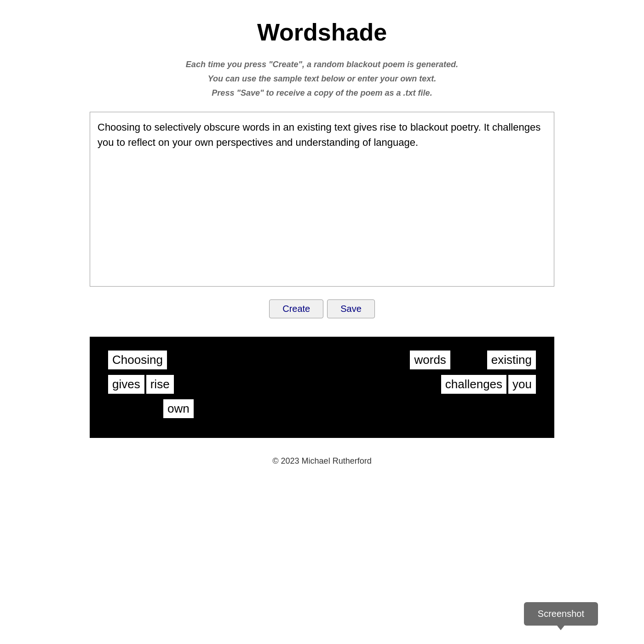 This screenshot has width=644, height=644. Describe the element at coordinates (322, 360) in the screenshot. I see `poem-row-1: Choosing words existing` at that location.